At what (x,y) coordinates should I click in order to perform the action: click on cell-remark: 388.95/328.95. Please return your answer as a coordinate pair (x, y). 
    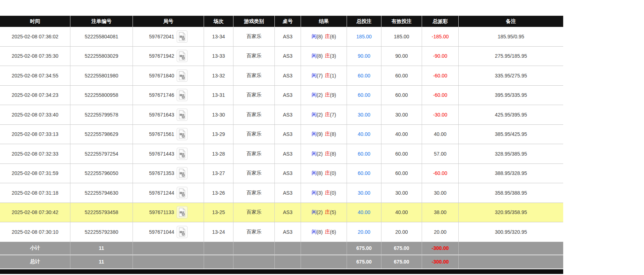
    Looking at the image, I should click on (511, 174).